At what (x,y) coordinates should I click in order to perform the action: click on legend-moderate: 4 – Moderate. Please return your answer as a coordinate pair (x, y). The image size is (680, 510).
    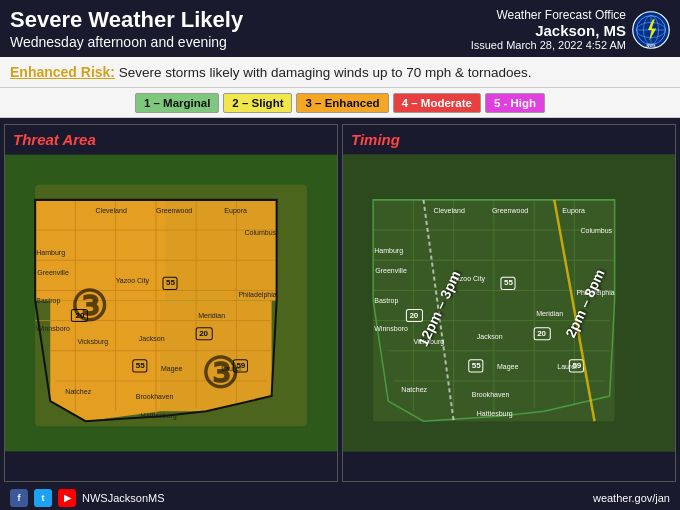
    Looking at the image, I should click on (437, 103).